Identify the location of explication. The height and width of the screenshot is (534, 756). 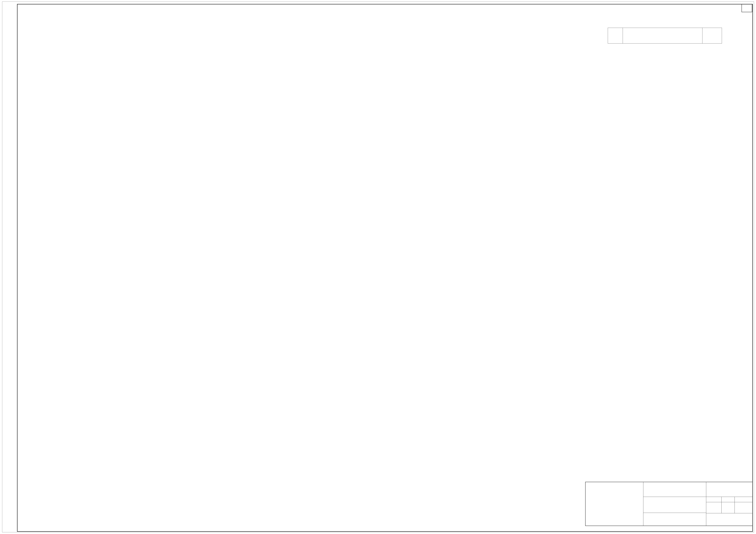
(664, 34).